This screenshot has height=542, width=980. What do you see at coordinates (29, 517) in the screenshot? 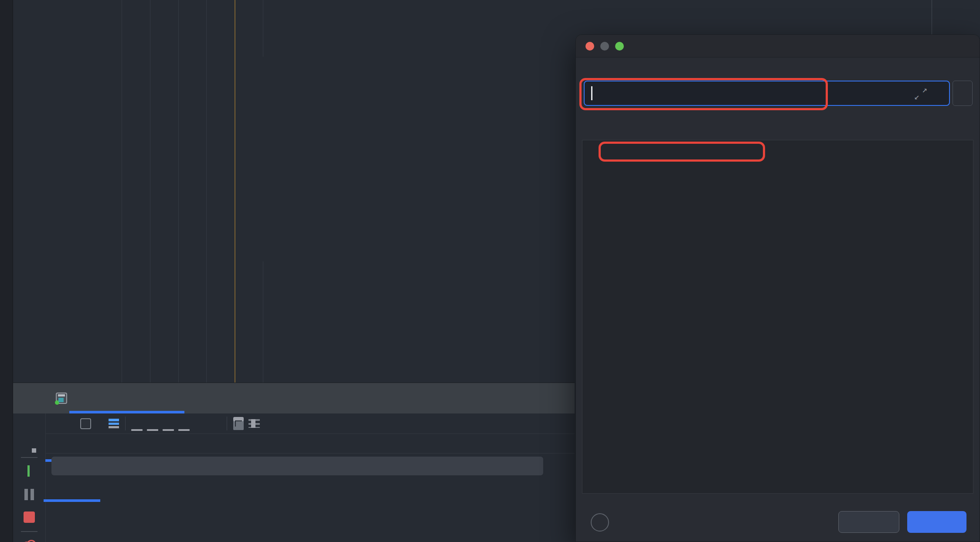
I see `stop-button` at bounding box center [29, 517].